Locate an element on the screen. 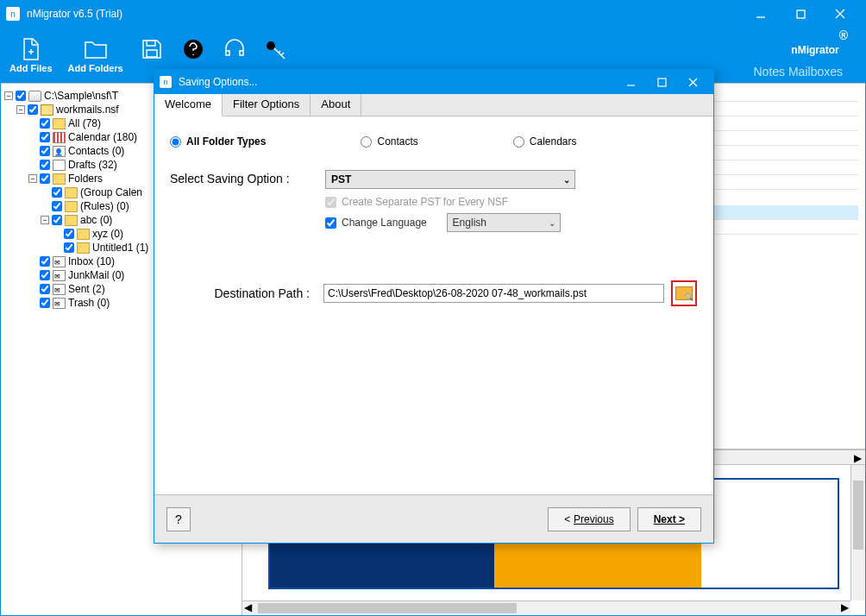 This screenshot has height=616, width=866. tree-label: C:\Sample\nsf\T is located at coordinates (81, 96).